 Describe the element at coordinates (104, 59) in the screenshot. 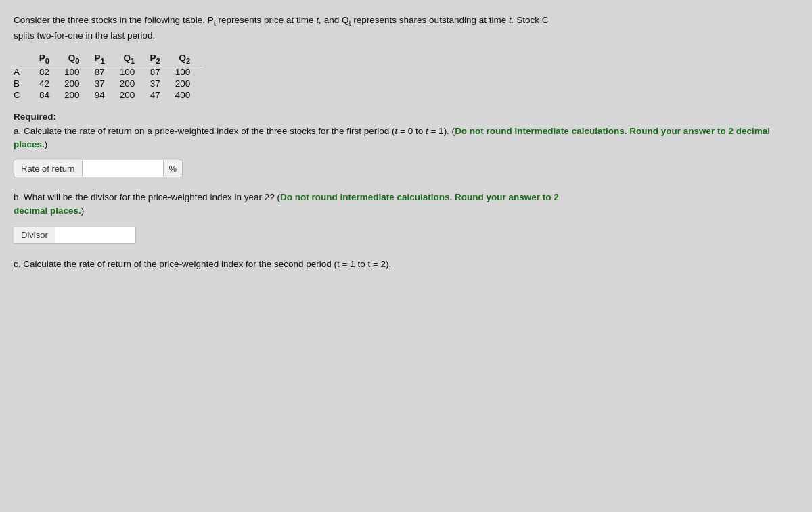

I see `col-header-p1: P1` at that location.